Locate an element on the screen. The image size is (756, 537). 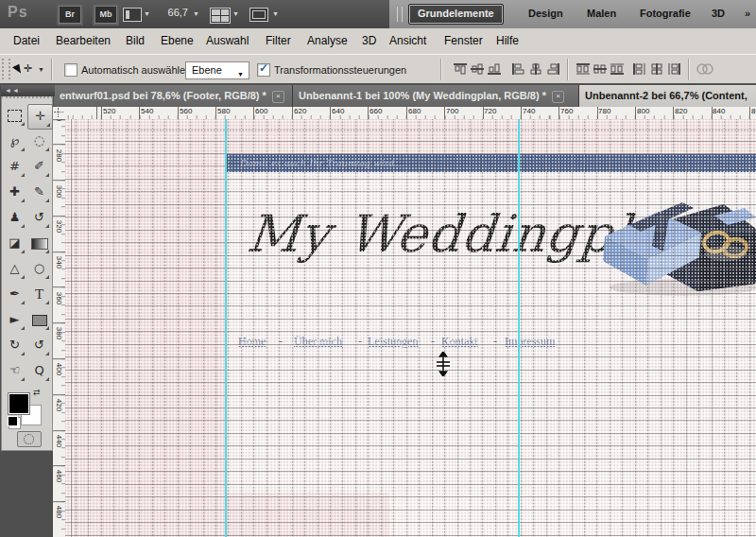
workspace-fotografie: Fotografie is located at coordinates (665, 13).